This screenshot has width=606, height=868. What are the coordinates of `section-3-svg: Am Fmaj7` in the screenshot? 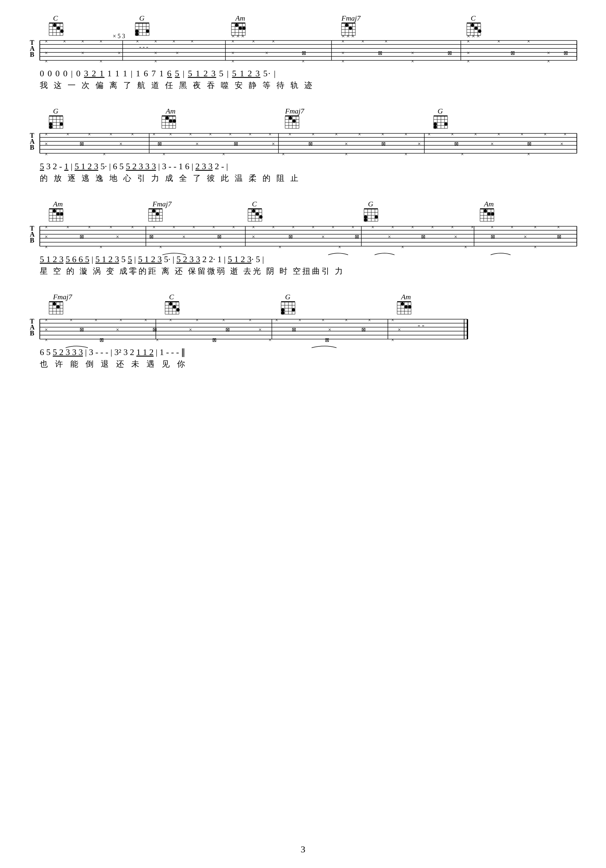 It's located at (303, 246).